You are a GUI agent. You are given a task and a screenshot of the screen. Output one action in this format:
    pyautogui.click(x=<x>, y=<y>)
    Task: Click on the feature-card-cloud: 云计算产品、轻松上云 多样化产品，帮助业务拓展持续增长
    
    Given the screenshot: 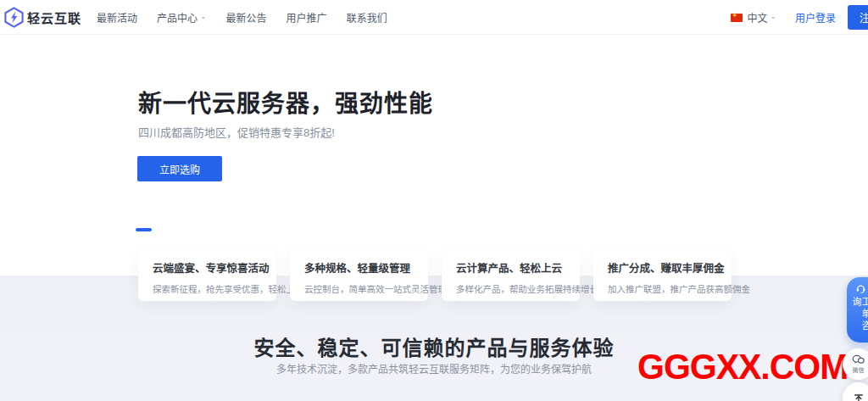 What is the action you would take?
    pyautogui.click(x=510, y=275)
    